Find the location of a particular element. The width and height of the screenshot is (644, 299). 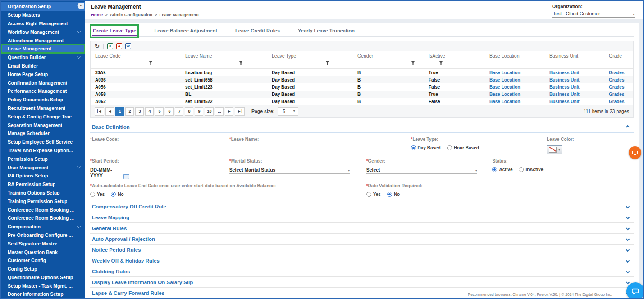

pager-page-1: 1 is located at coordinates (120, 112).